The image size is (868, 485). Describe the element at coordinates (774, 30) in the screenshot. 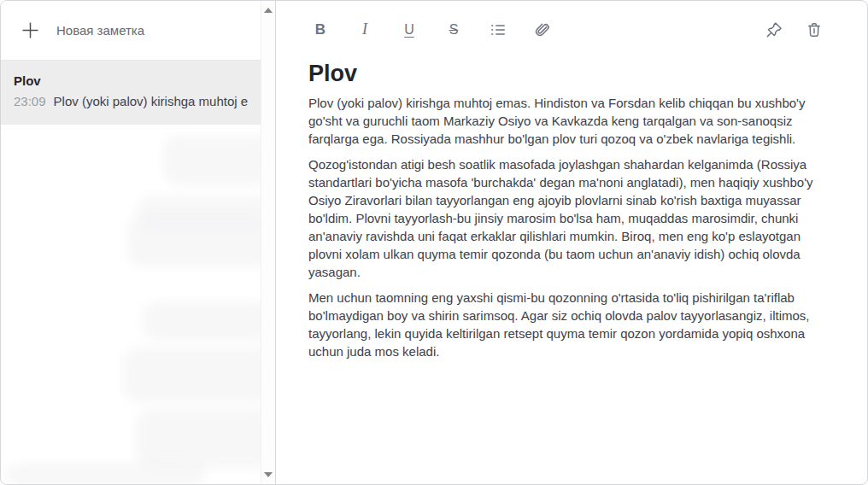

I see `pin-button` at that location.